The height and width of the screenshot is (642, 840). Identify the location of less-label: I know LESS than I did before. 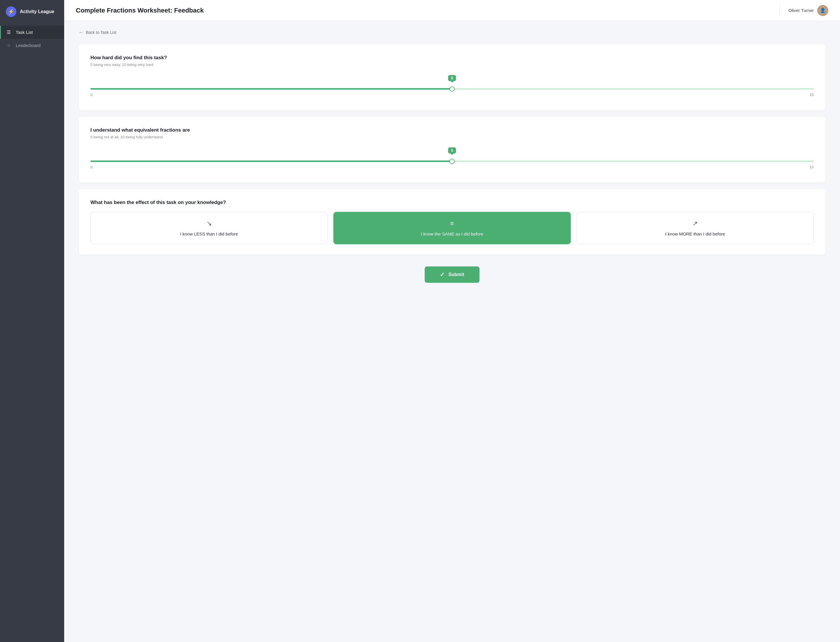
(209, 234).